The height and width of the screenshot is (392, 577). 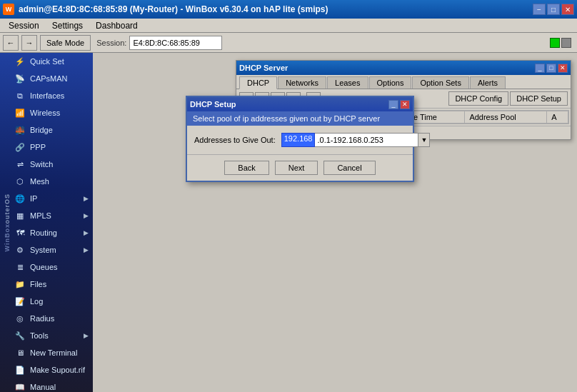 What do you see at coordinates (349, 168) in the screenshot?
I see `cancel-button: Cancel` at bounding box center [349, 168].